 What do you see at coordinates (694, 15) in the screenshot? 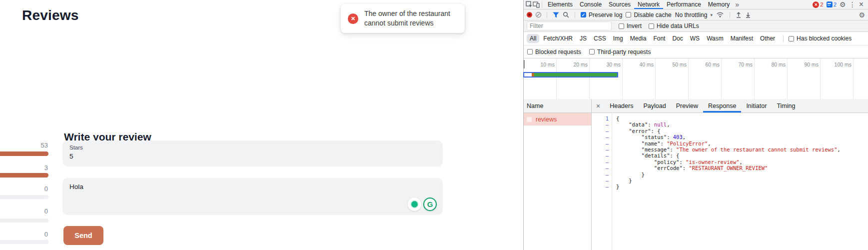
I see `throttling-dropdown: No throttling ▾` at bounding box center [694, 15].